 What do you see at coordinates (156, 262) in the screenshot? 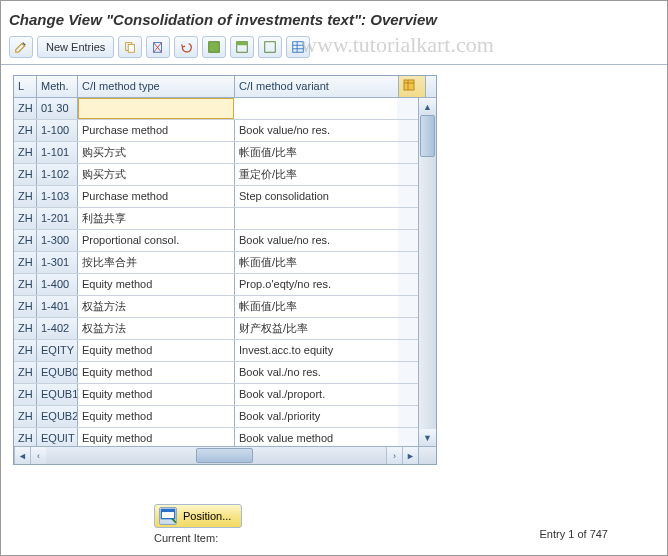
I see `cell-type: 按比率合并` at bounding box center [156, 262].